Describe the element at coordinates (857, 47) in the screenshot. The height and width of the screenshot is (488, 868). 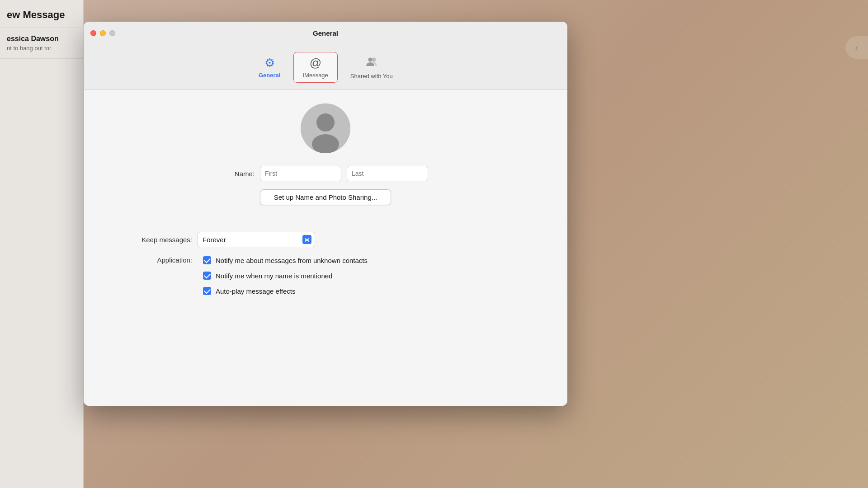
I see `right-partial-button: ‹` at that location.